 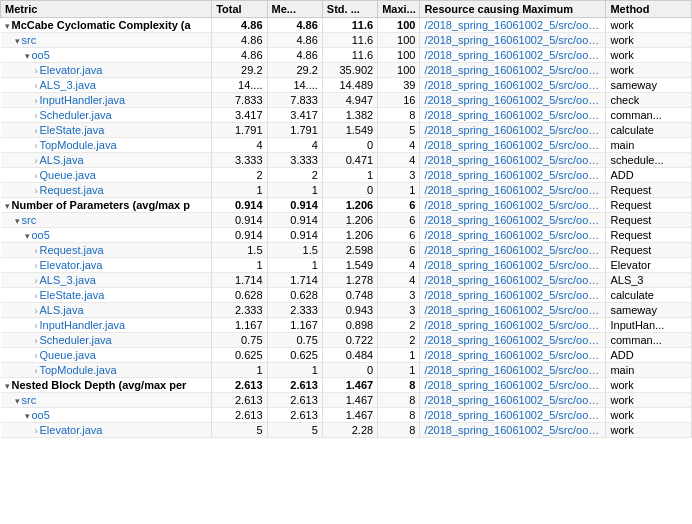 I want to click on table-row: ›Scheduler.java3.4173.4171.3828/2018_spr…, so click(x=346, y=116).